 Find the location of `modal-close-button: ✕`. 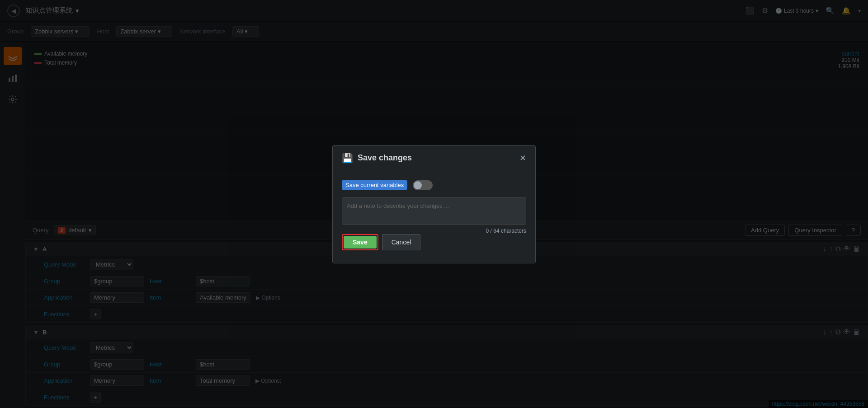

modal-close-button: ✕ is located at coordinates (523, 158).